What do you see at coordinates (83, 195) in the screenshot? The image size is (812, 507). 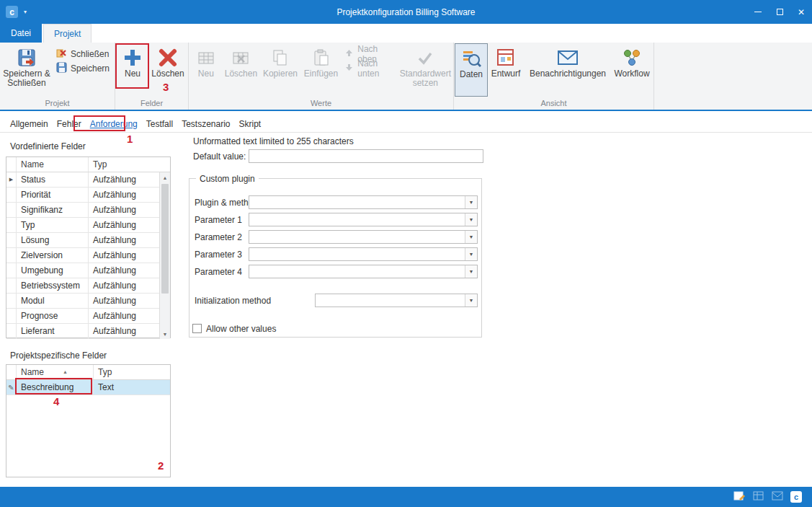 I see `table-row: Priorität Aufzählung` at bounding box center [83, 195].